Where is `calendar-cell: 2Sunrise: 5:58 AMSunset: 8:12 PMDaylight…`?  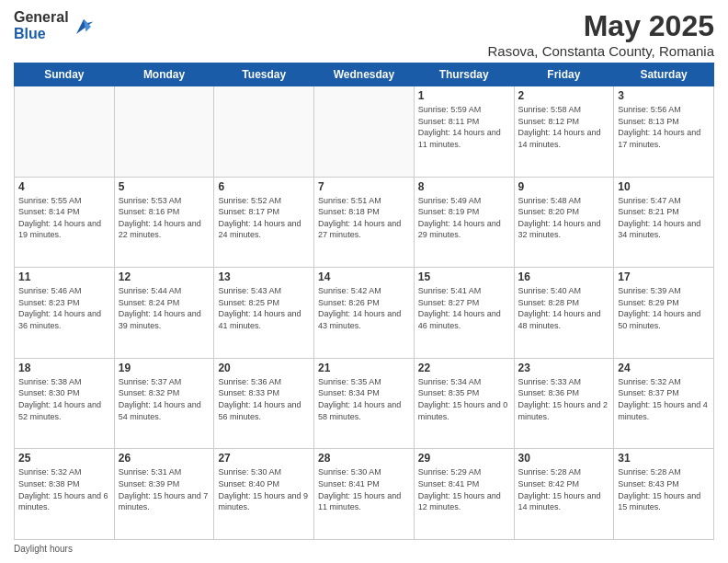
calendar-cell: 2Sunrise: 5:58 AMSunset: 8:12 PMDaylight… is located at coordinates (564, 132).